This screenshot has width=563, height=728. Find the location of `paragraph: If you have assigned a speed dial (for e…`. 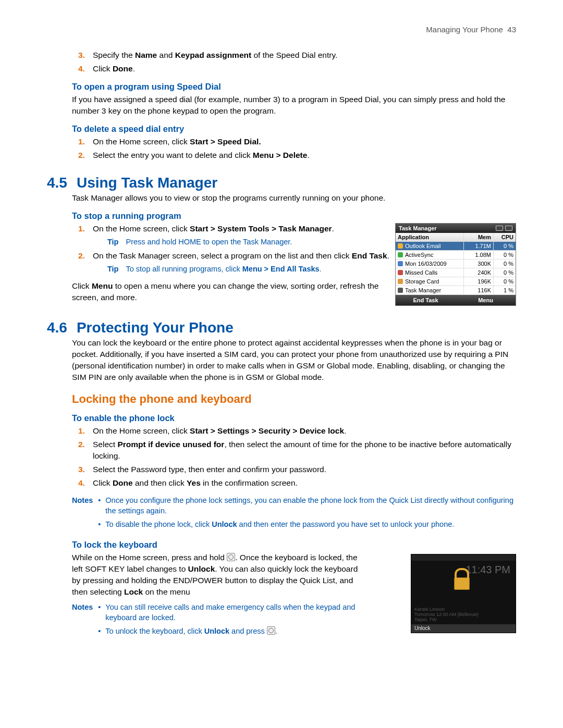

paragraph: If you have assigned a speed dial (for e… is located at coordinates (294, 105).